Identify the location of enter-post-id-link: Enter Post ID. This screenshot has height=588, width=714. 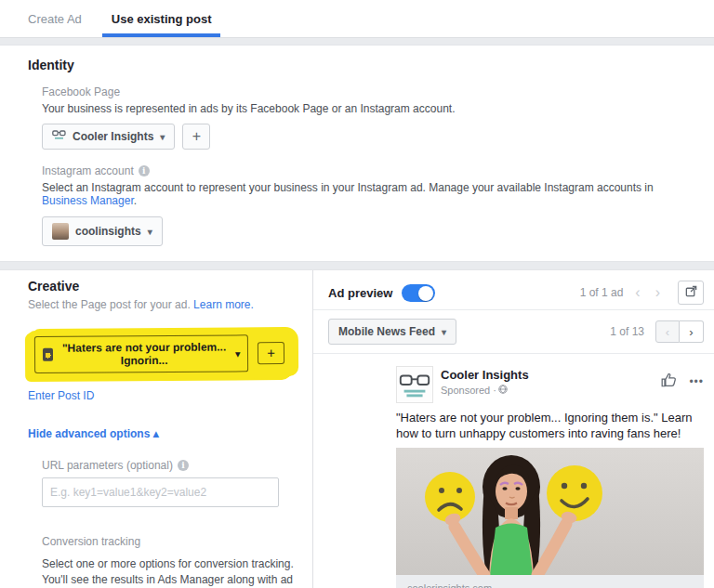
(61, 396).